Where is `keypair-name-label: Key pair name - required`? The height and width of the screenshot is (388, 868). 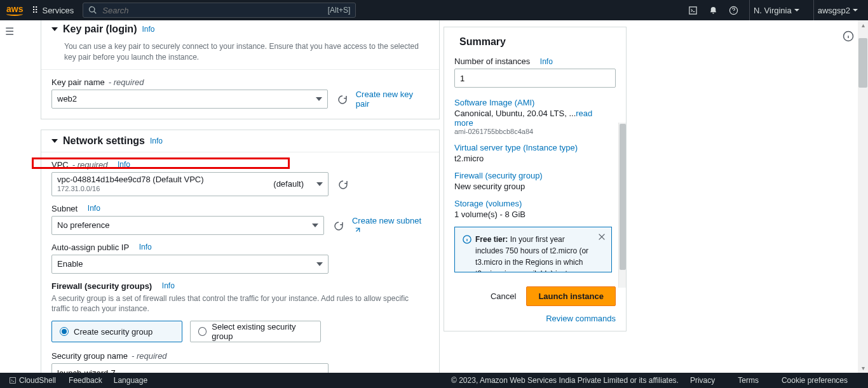
keypair-name-label: Key pair name - required is located at coordinates (240, 83).